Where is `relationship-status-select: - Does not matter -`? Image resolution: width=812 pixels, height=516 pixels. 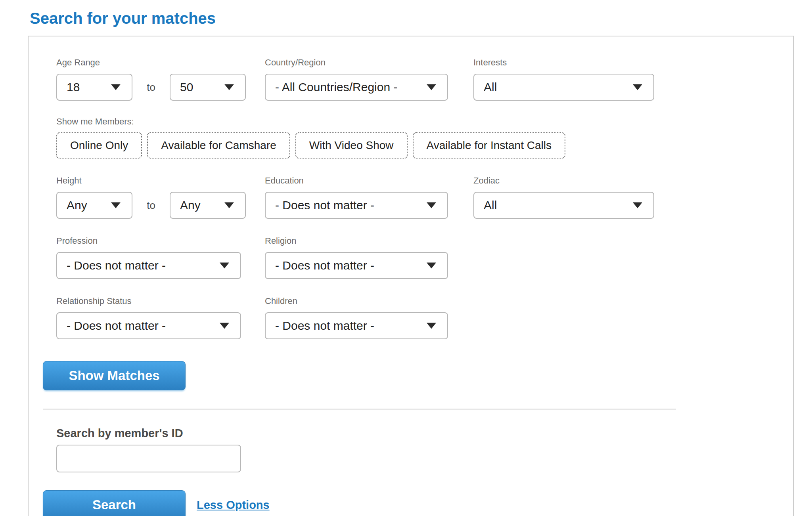 relationship-status-select: - Does not matter - is located at coordinates (149, 326).